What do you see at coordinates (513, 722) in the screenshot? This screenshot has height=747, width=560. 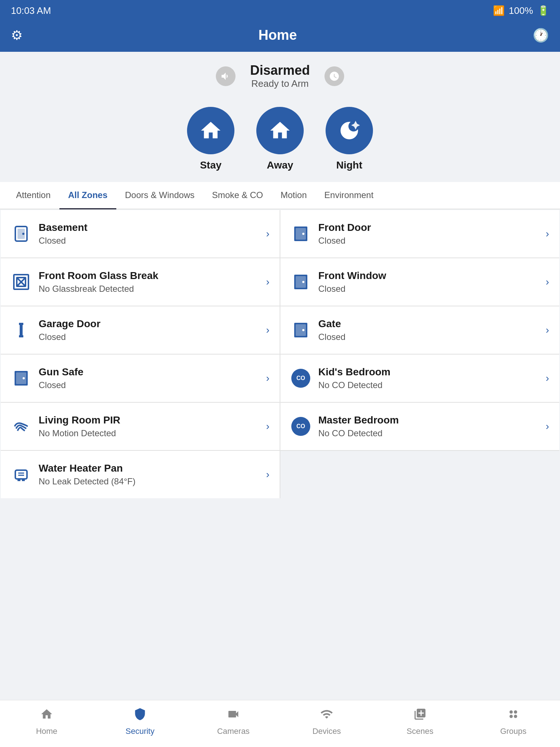 I see `nav-groups: Groups` at bounding box center [513, 722].